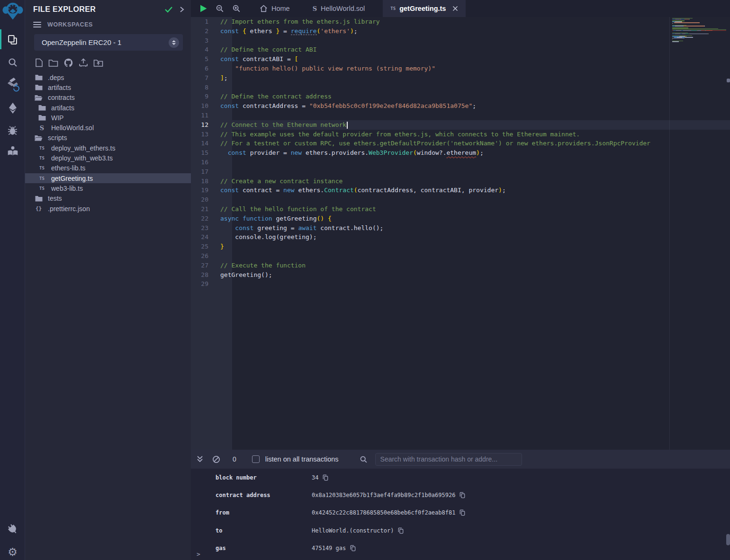 The width and height of the screenshot is (730, 560). I want to click on search-icon, so click(12, 62).